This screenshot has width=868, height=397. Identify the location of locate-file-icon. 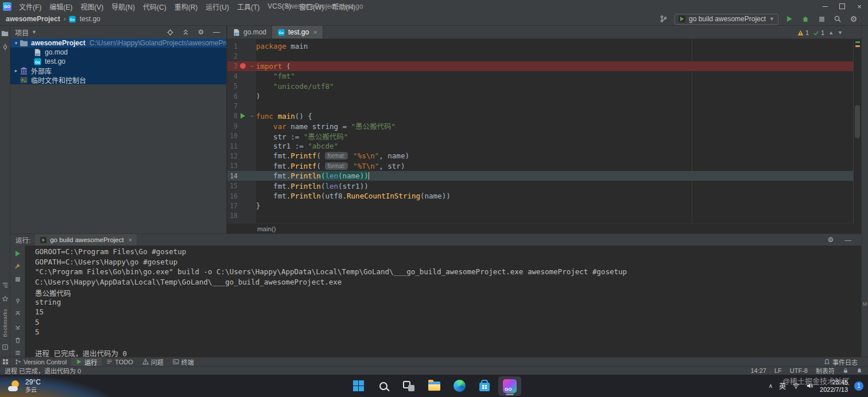
(170, 32).